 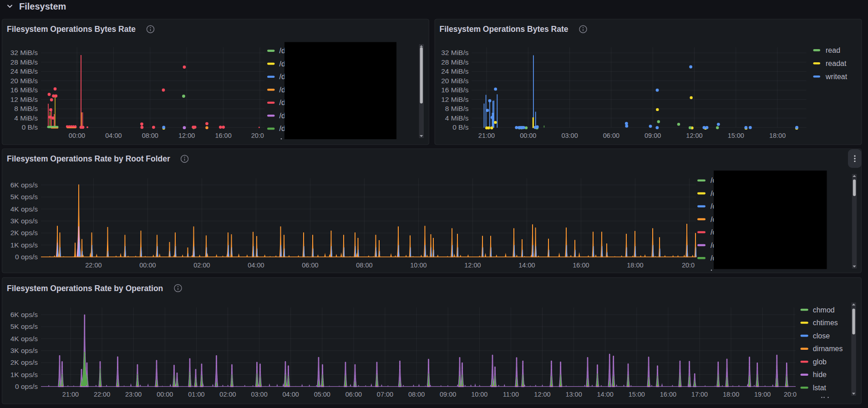 I want to click on svg-text: 01:00, so click(x=196, y=394).